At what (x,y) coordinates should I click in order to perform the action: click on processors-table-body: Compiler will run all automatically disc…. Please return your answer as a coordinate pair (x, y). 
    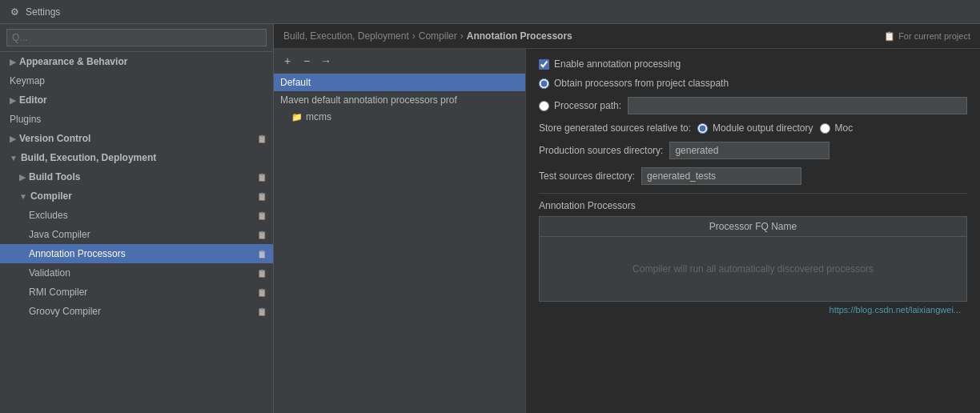
    Looking at the image, I should click on (753, 269).